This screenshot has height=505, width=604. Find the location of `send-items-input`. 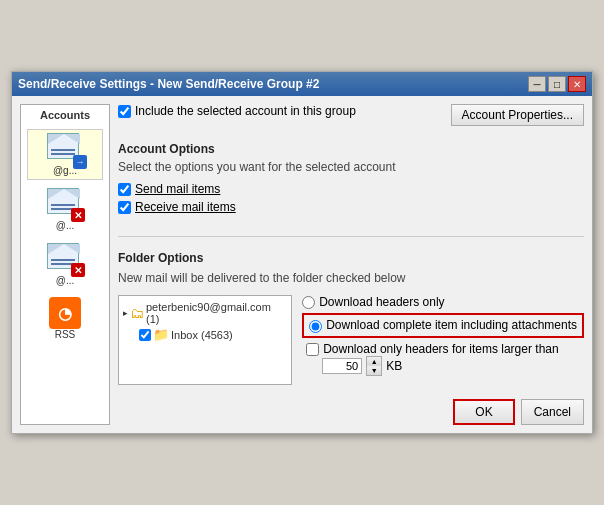

send-items-input is located at coordinates (124, 190).